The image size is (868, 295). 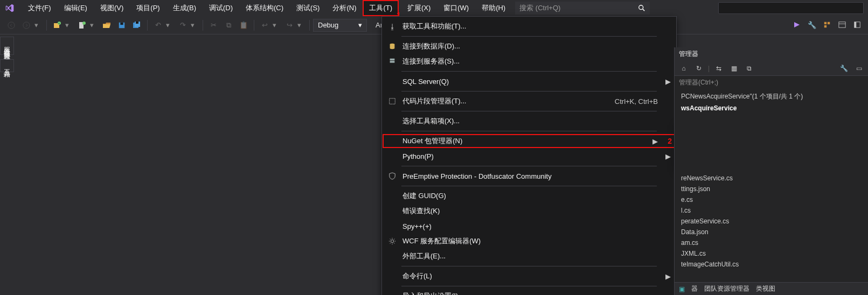 I want to click on menu-create-guid: 创建 GUID(G), so click(x=529, y=196).